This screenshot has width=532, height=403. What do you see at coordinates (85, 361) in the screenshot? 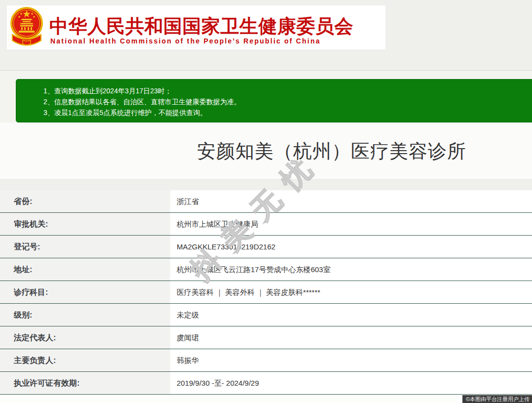
I see `field-label: 主要负责人:` at bounding box center [85, 361].